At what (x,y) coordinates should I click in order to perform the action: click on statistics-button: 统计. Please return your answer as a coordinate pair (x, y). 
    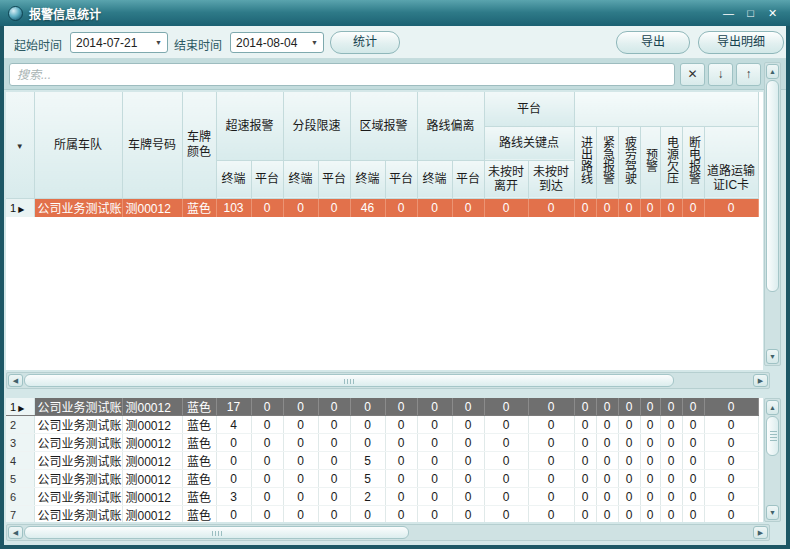
    Looking at the image, I should click on (365, 42).